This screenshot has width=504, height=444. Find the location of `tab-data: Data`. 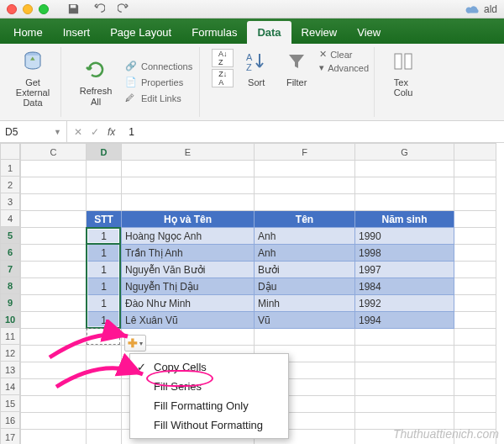

tab-data: Data is located at coordinates (269, 32).